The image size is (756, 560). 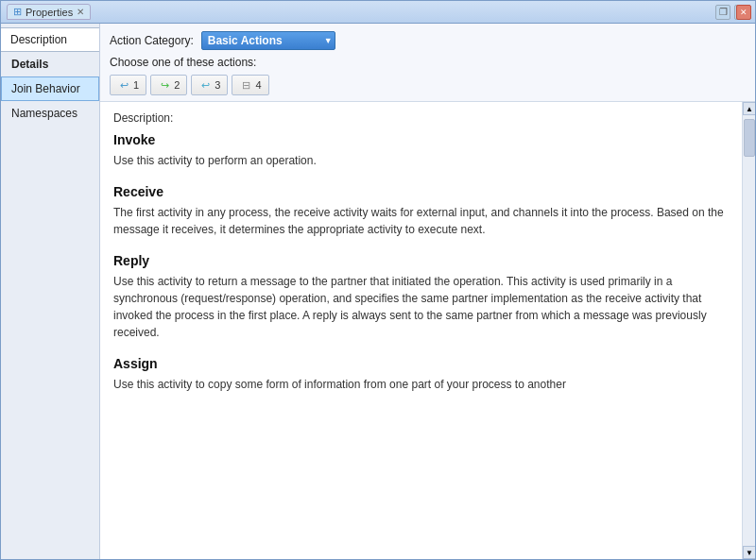 I want to click on invoke-text: Use this activity to perform an operatio…, so click(x=421, y=161).